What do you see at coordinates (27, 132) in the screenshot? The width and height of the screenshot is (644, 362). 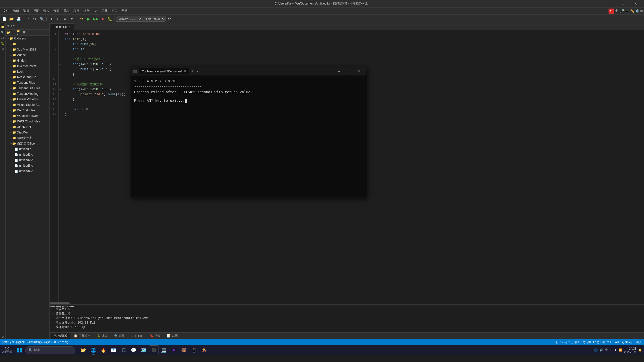 I see `tree-item-xiaowei: ▸📁XiaoWei` at bounding box center [27, 132].